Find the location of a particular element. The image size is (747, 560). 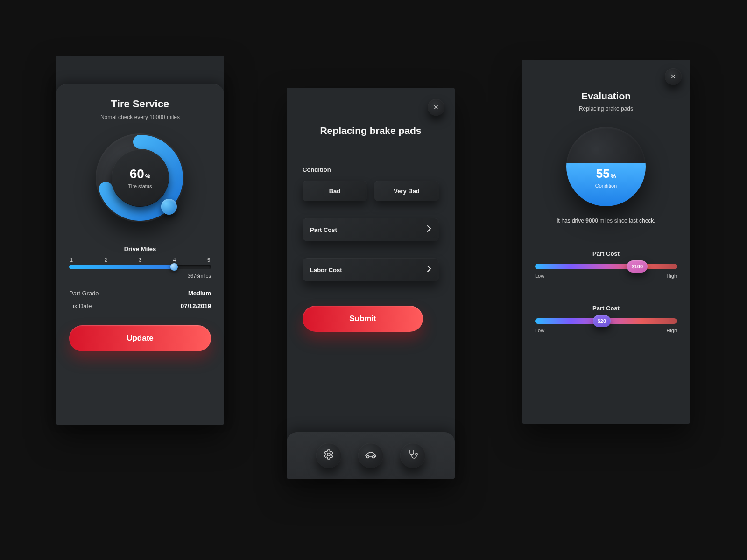

drive-miles-readout: 3676miles is located at coordinates (140, 276).